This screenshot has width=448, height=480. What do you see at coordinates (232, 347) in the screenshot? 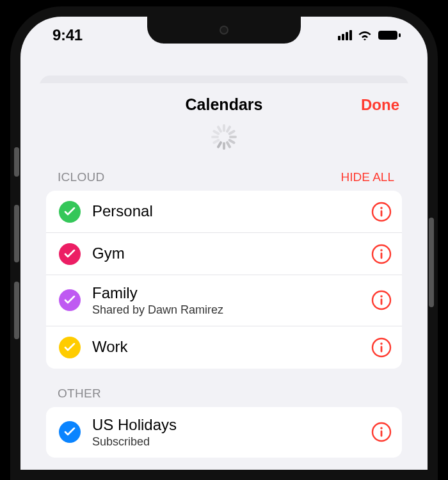
I see `calendar-label: Work` at bounding box center [232, 347].